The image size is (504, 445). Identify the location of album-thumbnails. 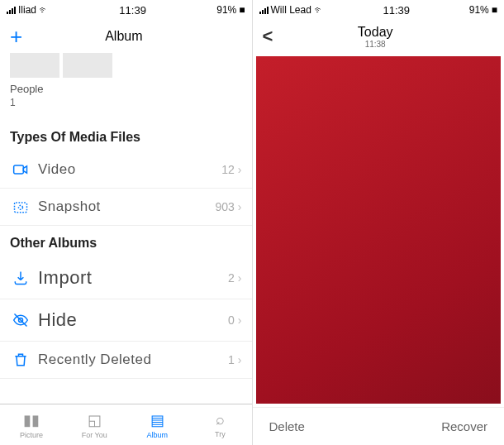
(126, 68).